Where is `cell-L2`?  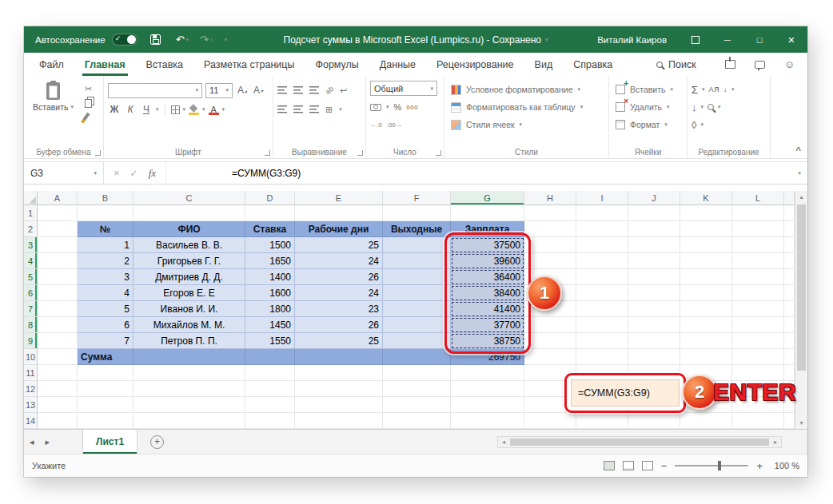 cell-L2 is located at coordinates (758, 229).